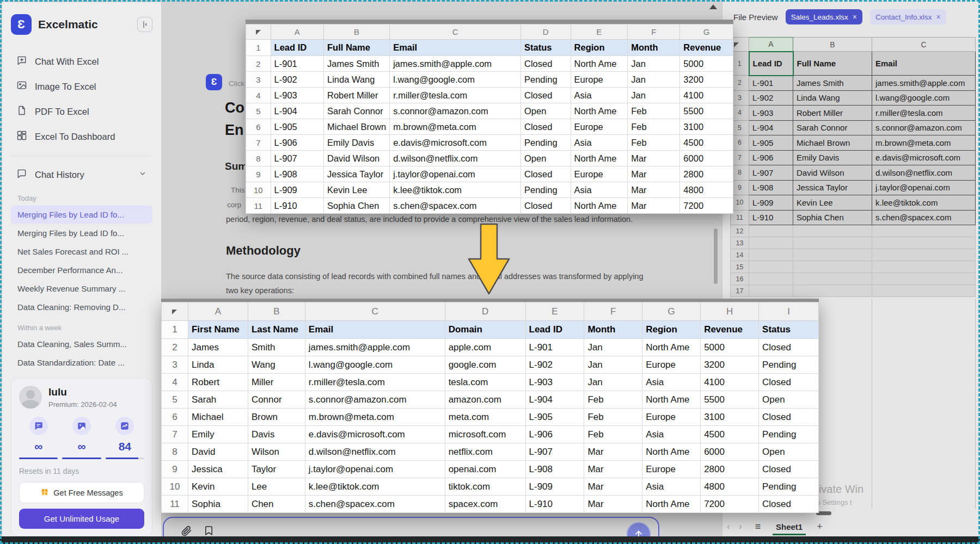 The height and width of the screenshot is (544, 980). I want to click on row-number: 7, so click(259, 143).